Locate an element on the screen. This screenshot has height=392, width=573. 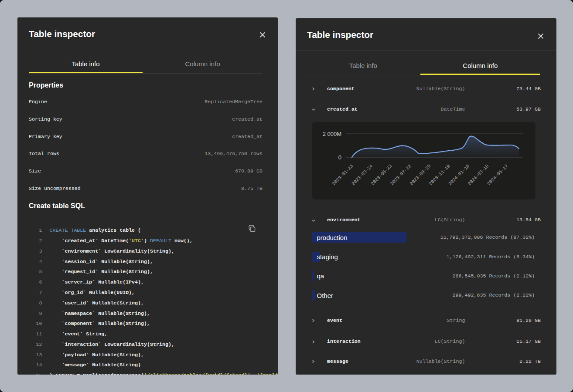
svg-text: 2 000M is located at coordinates (332, 134).